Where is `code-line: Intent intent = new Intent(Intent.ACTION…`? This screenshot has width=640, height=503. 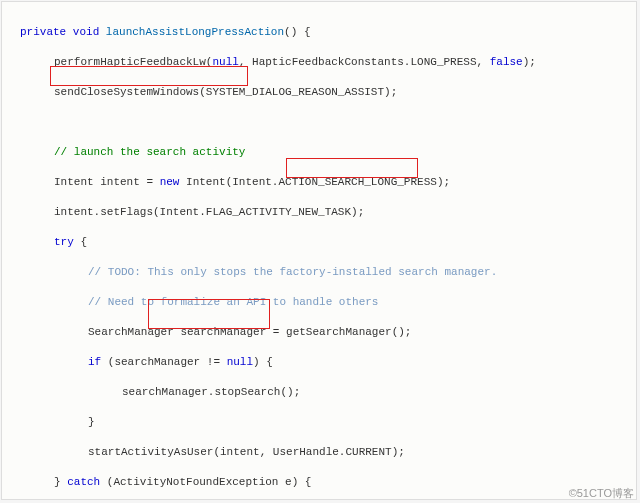
code-line: Intent intent = new Intent(Intent.ACTION… is located at coordinates (319, 182).